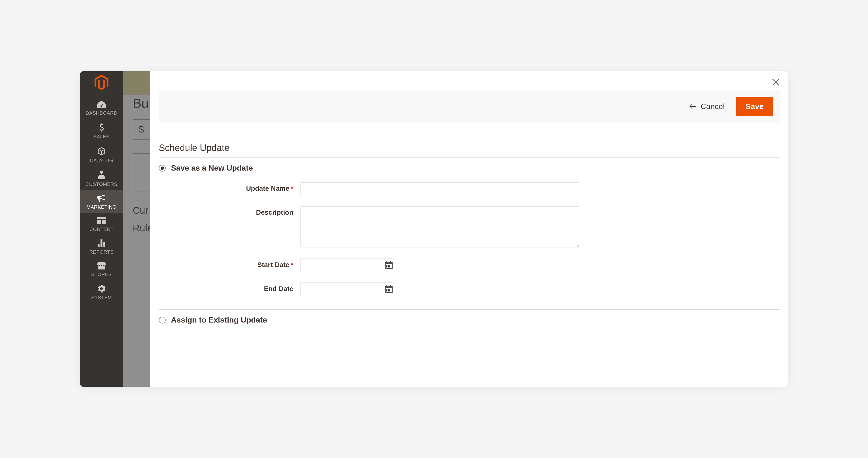 The width and height of the screenshot is (868, 458). Describe the element at coordinates (101, 152) in the screenshot. I see `box-icon` at that location.